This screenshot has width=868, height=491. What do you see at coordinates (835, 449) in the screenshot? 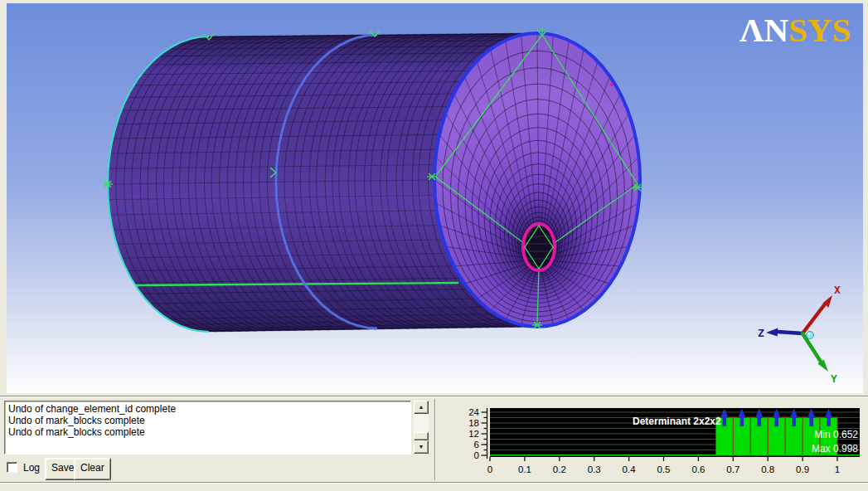
I see `histogram-max-label: Max 0.998` at bounding box center [835, 449].